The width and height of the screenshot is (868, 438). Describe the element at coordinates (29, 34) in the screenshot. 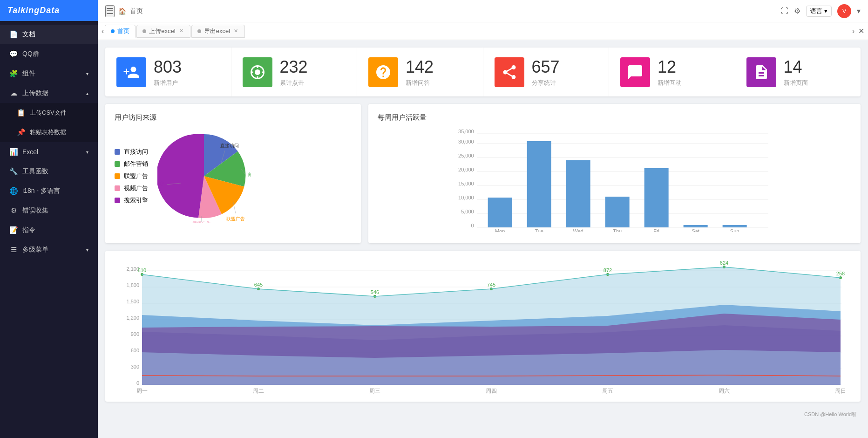

I see `sidebar-label-docs: 文档` at that location.